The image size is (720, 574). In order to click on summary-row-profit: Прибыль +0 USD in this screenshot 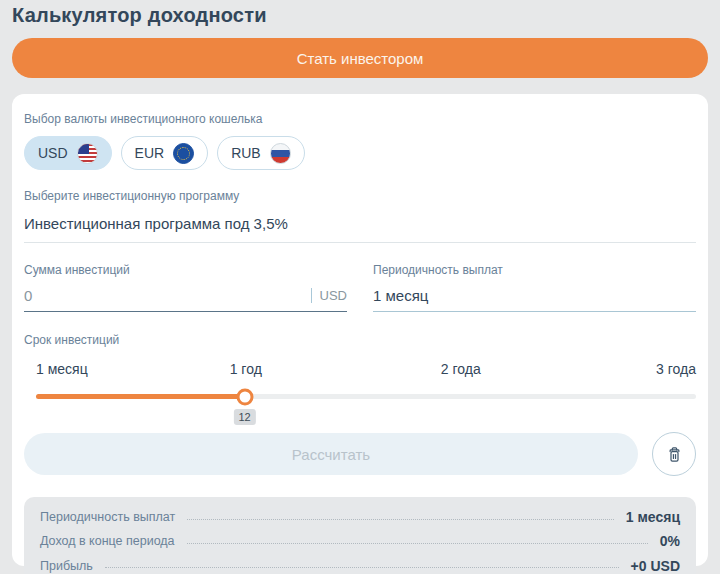, I will do `click(360, 566)`.